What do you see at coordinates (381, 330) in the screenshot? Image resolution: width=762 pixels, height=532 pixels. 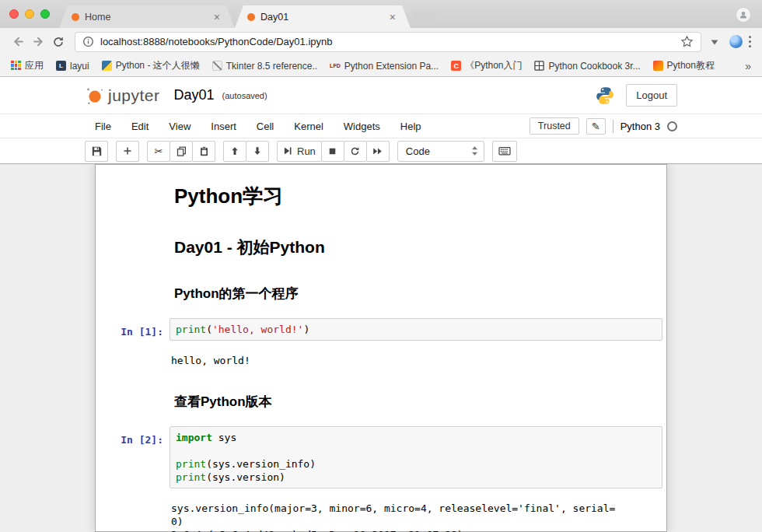 I see `code-cell-1: In [1]: print('hello, world!')` at bounding box center [381, 330].